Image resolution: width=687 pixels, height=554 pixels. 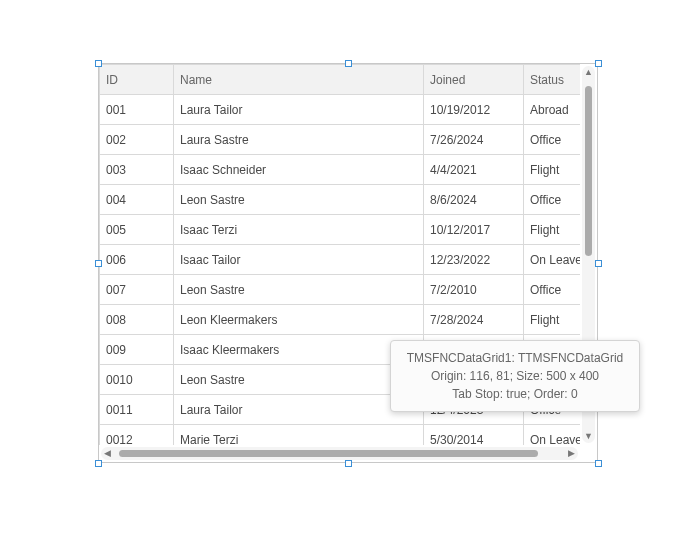 I want to click on table-row: 005Isaac Terzi10/12/2017Flight, so click(x=340, y=230).